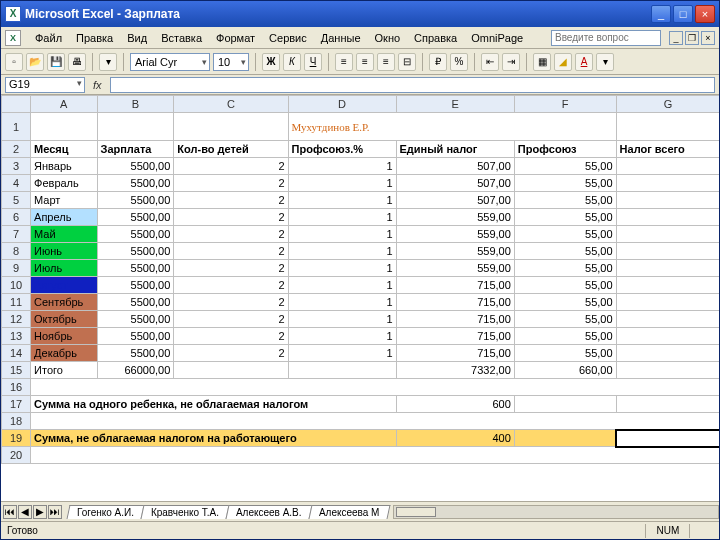 This screenshot has width=720, height=540. What do you see at coordinates (16, 150) in the screenshot?
I see `row-header: 2` at bounding box center [16, 150].